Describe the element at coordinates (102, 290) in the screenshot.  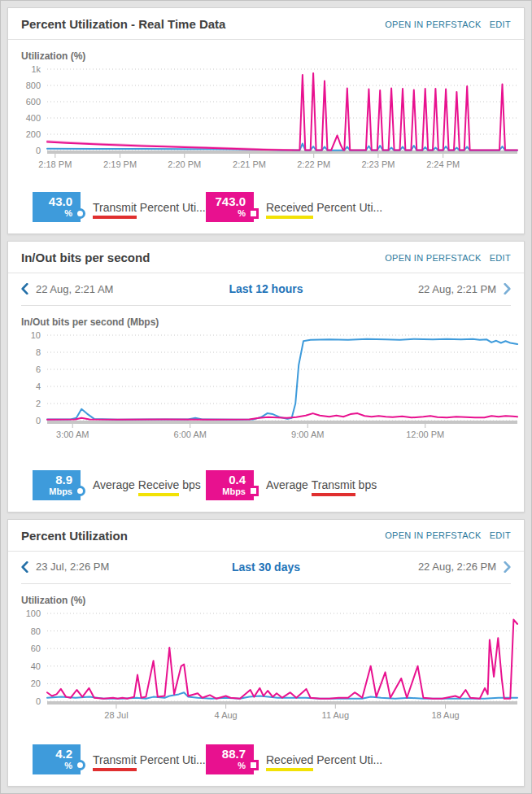
I see `time-range-start: 22 Aug, 2:21 AM` at that location.